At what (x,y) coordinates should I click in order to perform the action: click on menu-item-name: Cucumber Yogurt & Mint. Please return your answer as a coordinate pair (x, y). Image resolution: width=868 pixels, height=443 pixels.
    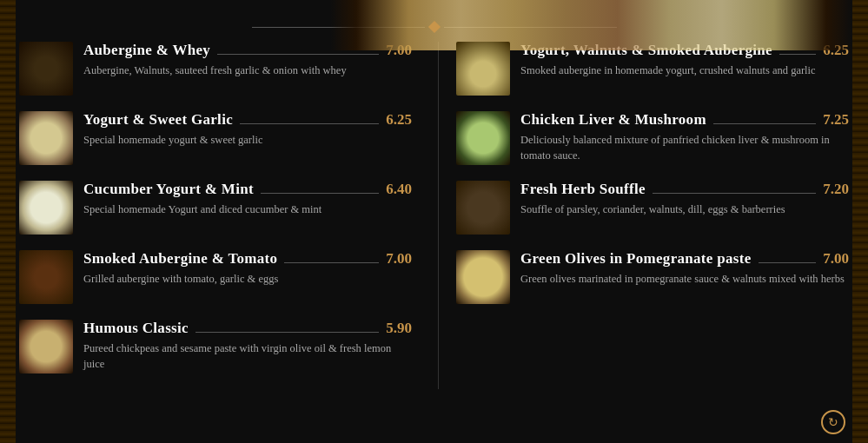
    Looking at the image, I should click on (169, 189).